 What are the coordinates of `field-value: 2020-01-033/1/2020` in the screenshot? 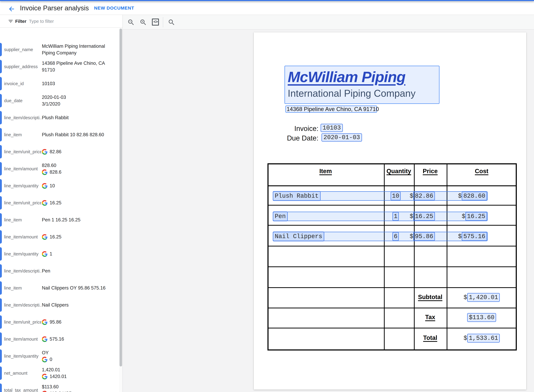 It's located at (80, 101).